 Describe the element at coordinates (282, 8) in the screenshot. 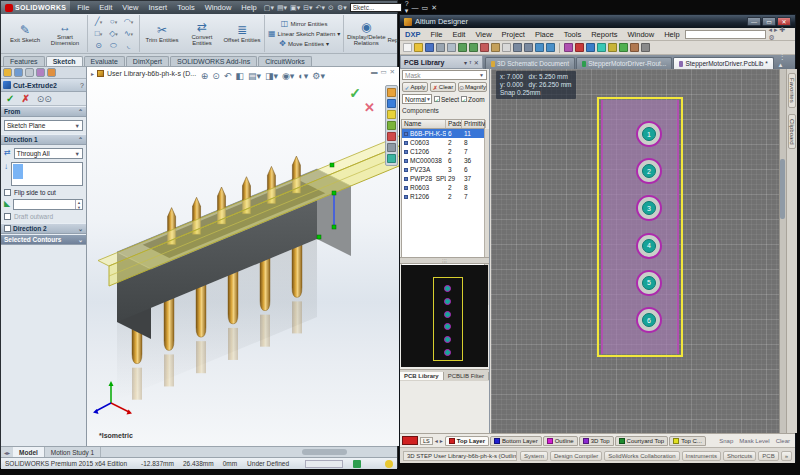

I see `sw-open-icon: ▤▾` at that location.